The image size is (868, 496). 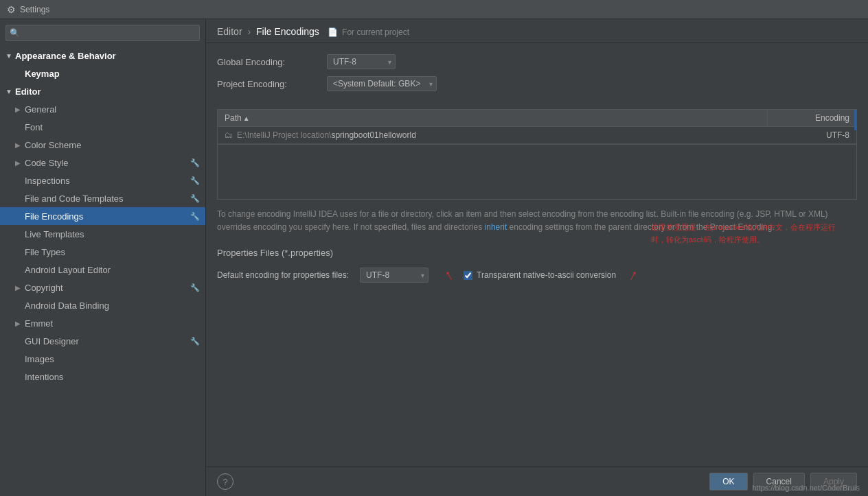 What do you see at coordinates (537, 62) in the screenshot?
I see `global-encoding-row: Global Encoding: UTF-8 UTF-16 ISO-8859-1…` at bounding box center [537, 62].